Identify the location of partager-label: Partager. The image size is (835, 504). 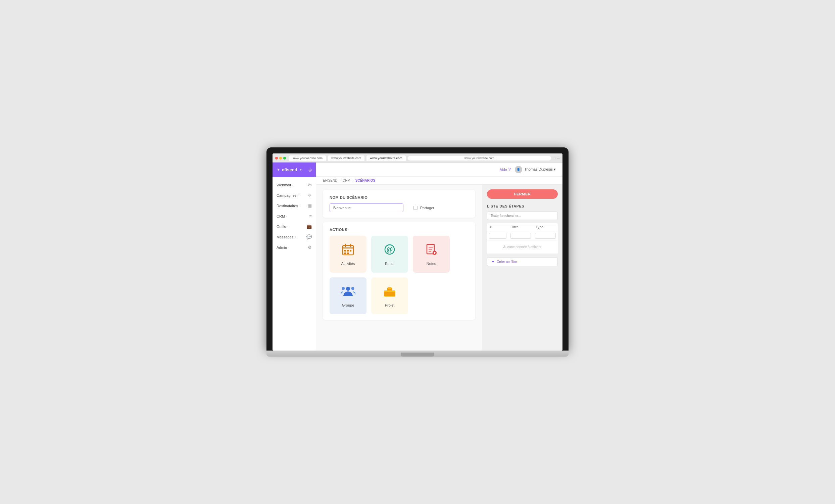
(427, 208).